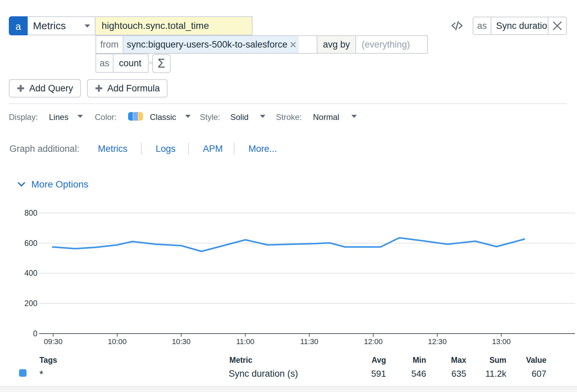 The image size is (577, 392). I want to click on svg-text: 10:30, so click(181, 342).